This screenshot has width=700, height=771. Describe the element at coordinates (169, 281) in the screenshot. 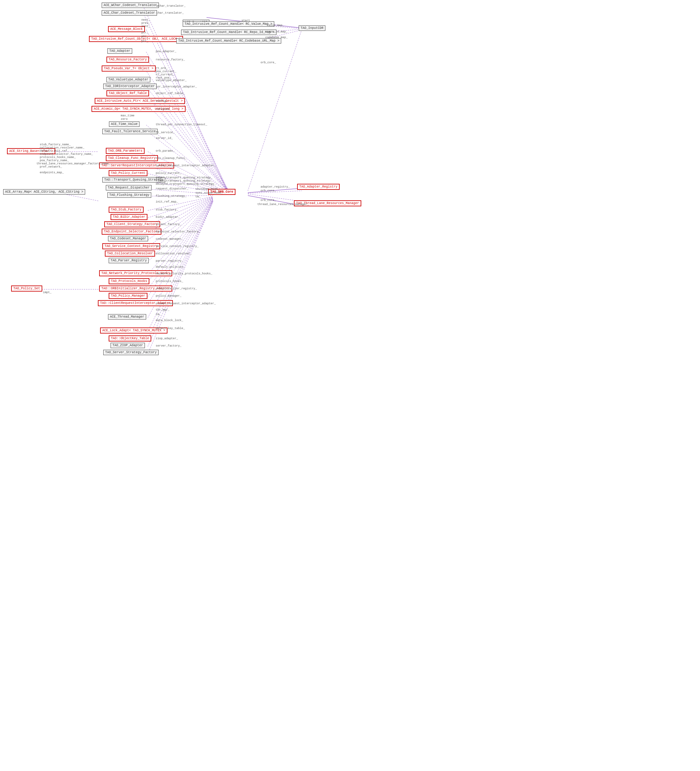

I see `label-protocols-hooks: protocols_hooks_` at that location.